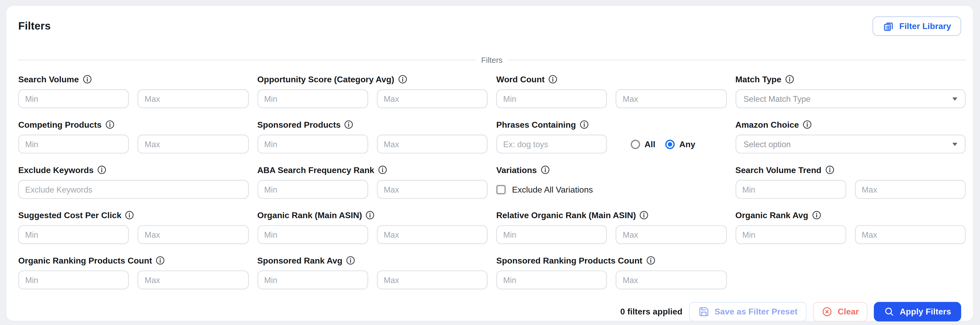 The width and height of the screenshot is (980, 325). I want to click on sponsored-products-min-input, so click(313, 144).